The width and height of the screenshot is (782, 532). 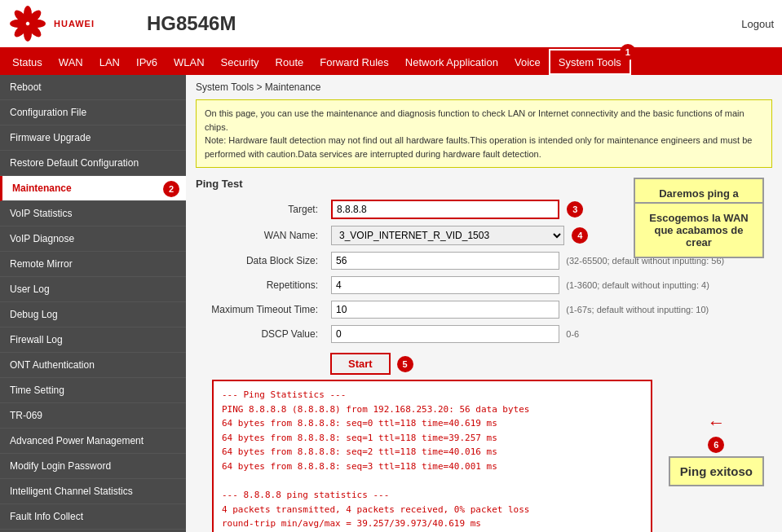 I want to click on sidebar-item-time-setting: Time Setting, so click(x=93, y=391).